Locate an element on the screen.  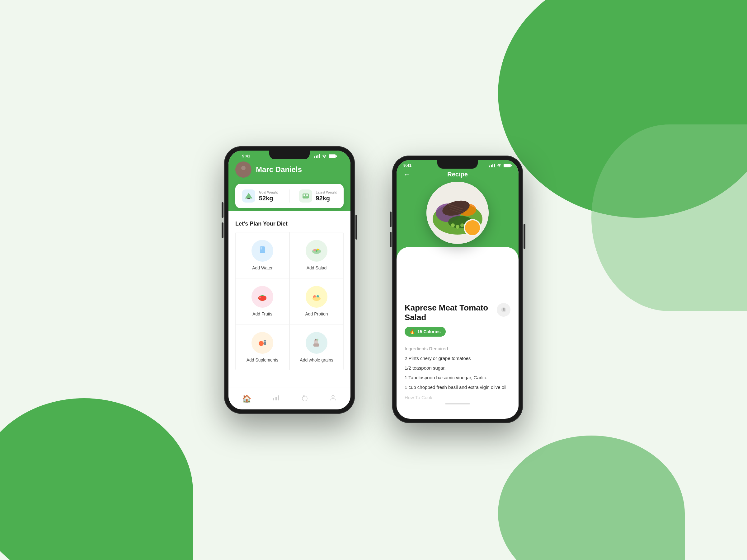
recipe-nav: ← Recipe is located at coordinates (457, 174).